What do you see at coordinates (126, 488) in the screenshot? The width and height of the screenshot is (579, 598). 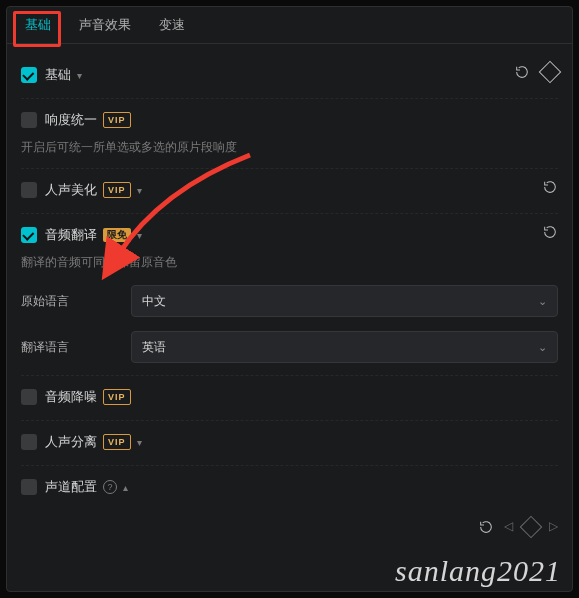 I see `caret-icon: ▴` at bounding box center [126, 488].